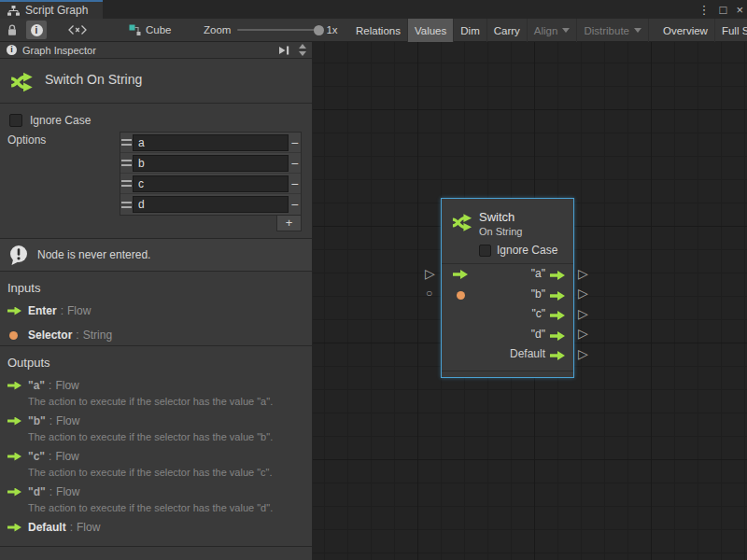 The image size is (747, 560). What do you see at coordinates (26, 140) in the screenshot?
I see `options-label: Options` at bounding box center [26, 140].